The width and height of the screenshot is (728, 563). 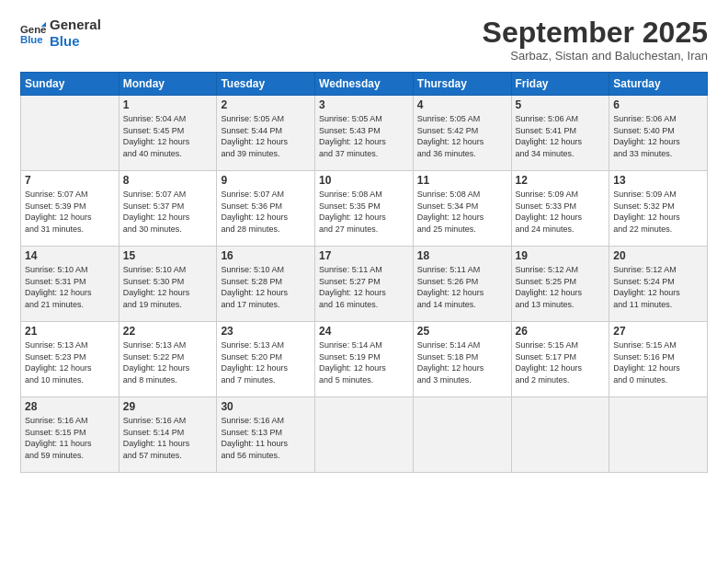 I want to click on table-row: 19Sunrise: 5:12 AMSunset: 5:25 PMDayligh…, so click(x=561, y=284).